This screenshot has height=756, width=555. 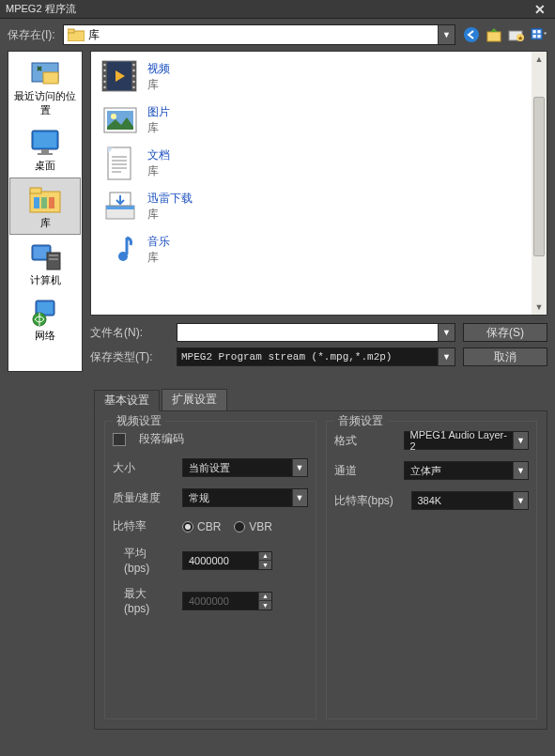 I want to click on format-dropdown: MPEG1 Audio Layer-2▼, so click(x=467, y=440).